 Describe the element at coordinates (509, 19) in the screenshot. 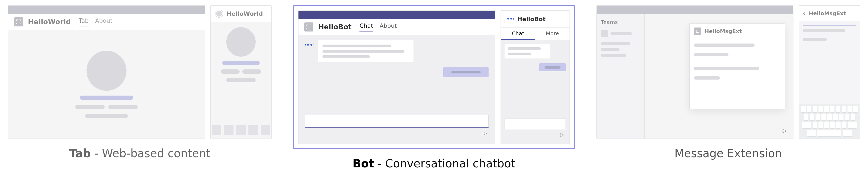

I see `bot-avatar-icon: ‹••›` at that location.